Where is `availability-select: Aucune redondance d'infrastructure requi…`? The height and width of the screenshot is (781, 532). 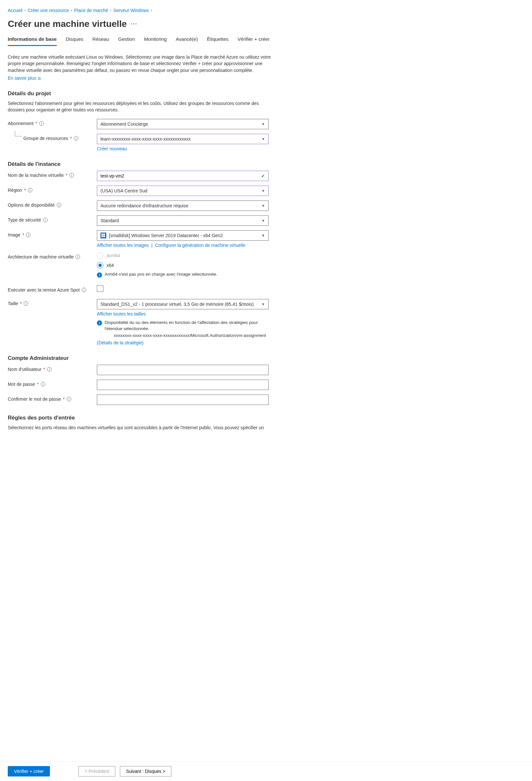
availability-select: Aucune redondance d'infrastructure requi… is located at coordinates (183, 206).